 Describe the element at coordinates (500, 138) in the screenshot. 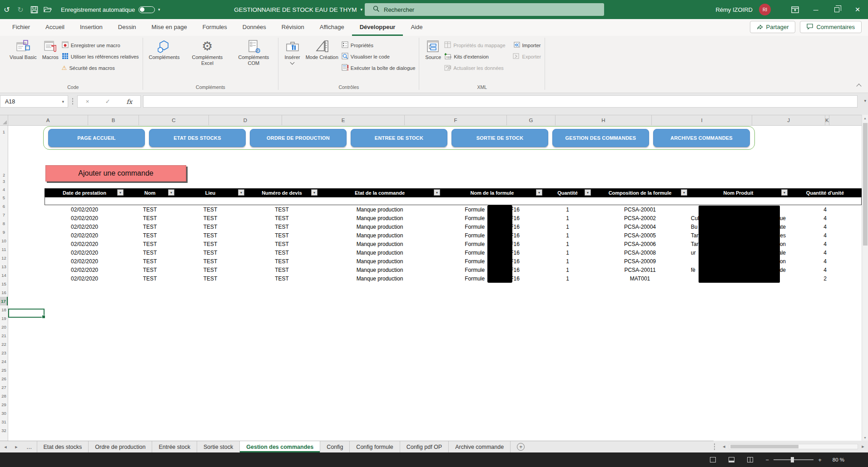

I see `sheet-nav-button: SORTIE DE STOCK` at that location.